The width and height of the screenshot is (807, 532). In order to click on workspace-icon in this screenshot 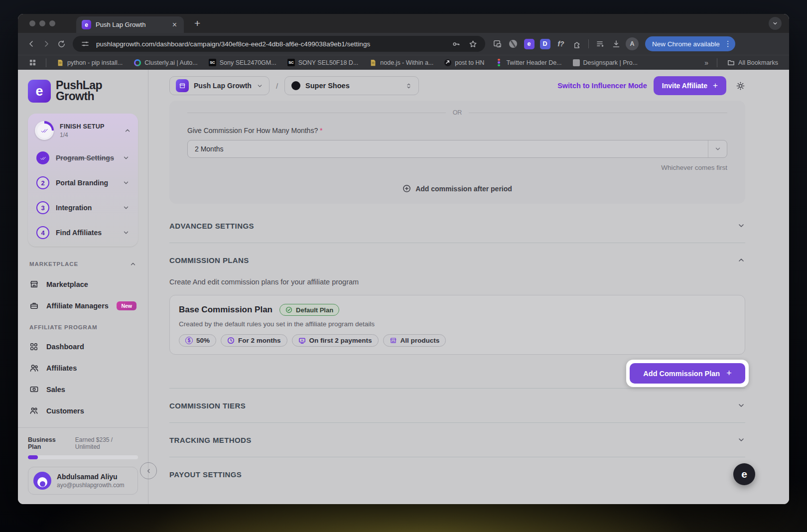, I will do `click(182, 86)`.